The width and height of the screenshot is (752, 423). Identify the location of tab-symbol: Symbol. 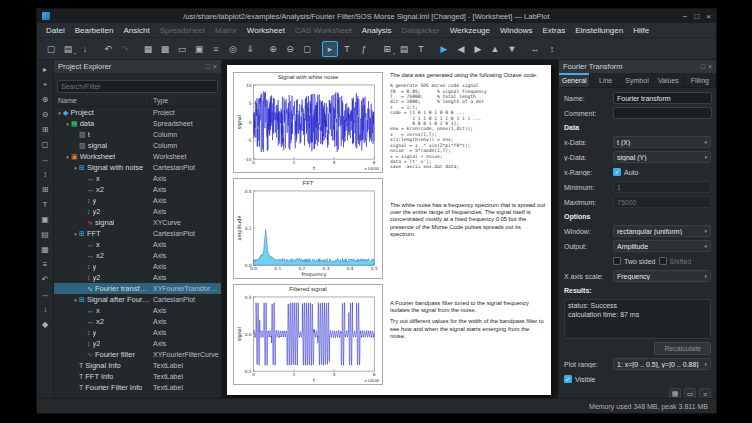
(638, 80).